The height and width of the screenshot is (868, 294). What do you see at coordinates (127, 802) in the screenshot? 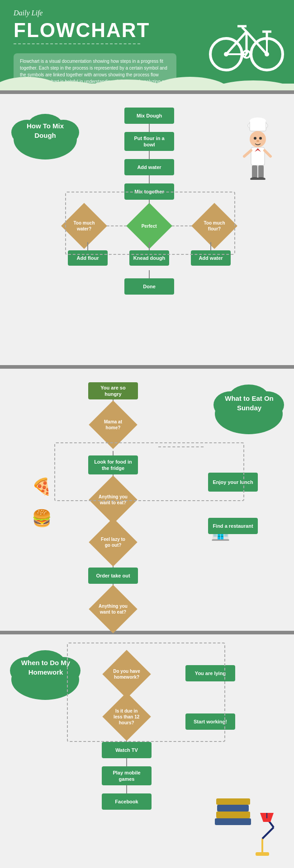
I see `node-facebook: Facebook` at bounding box center [127, 802].